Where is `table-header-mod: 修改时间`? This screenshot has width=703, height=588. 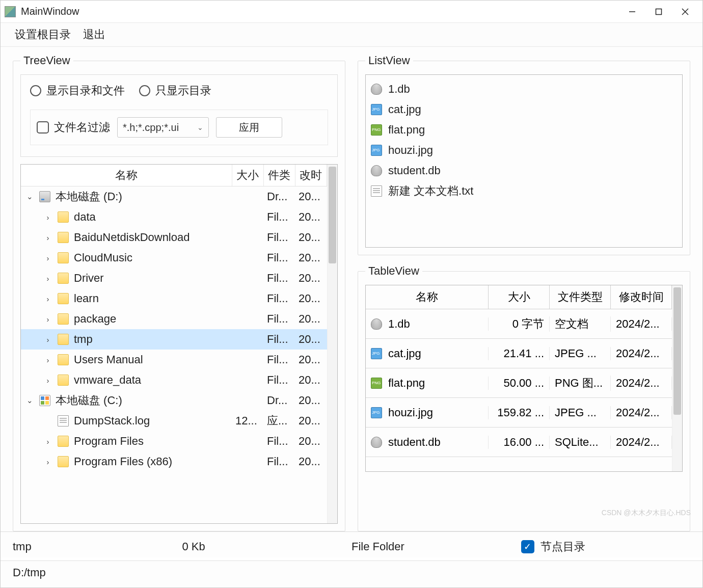 table-header-mod: 修改时间 is located at coordinates (641, 297).